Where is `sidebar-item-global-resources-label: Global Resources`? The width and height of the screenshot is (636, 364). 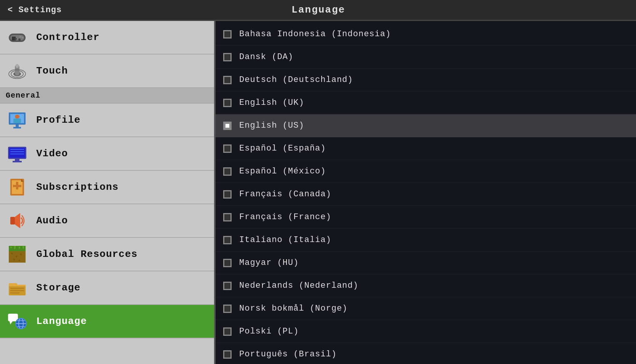 sidebar-item-global-resources-label: Global Resources is located at coordinates (87, 254).